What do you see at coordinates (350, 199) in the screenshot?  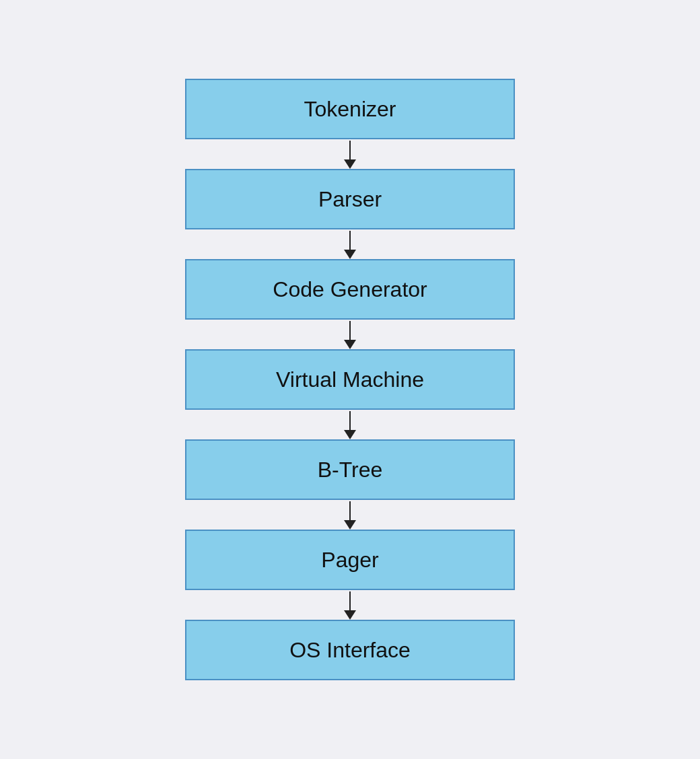 I see `box-parser: Parser` at bounding box center [350, 199].